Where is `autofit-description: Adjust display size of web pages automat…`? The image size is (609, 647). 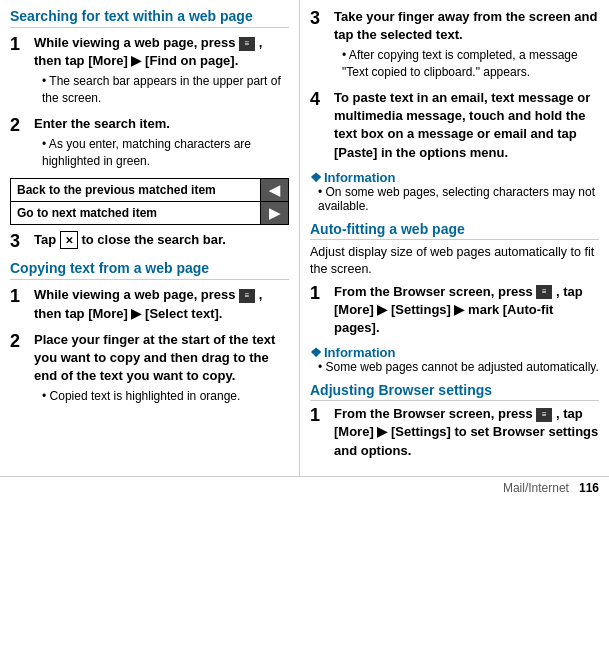
autofit-description: Adjust display size of web pages automat… is located at coordinates (454, 262).